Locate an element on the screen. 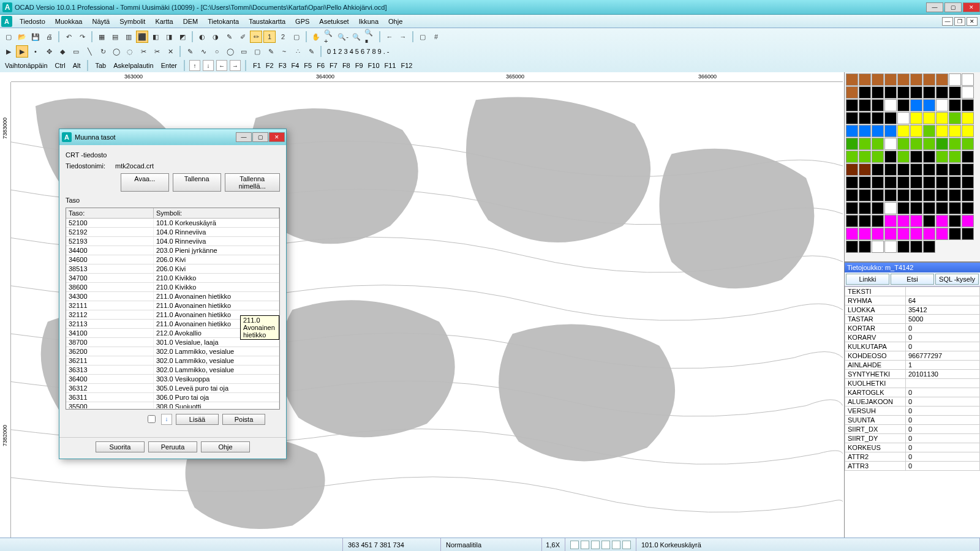 This screenshot has width=980, height=551. grid-row: 52100101.0 Korkeuskäyrä is located at coordinates (173, 223).